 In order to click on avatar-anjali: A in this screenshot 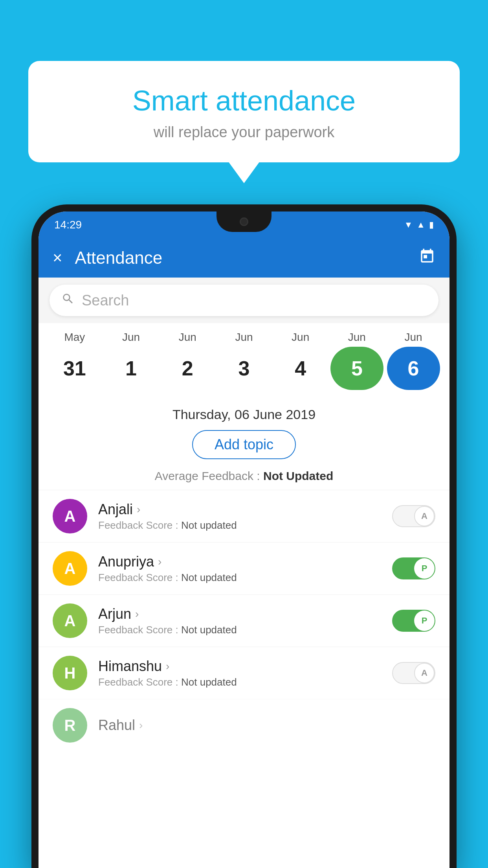, I will do `click(70, 516)`.